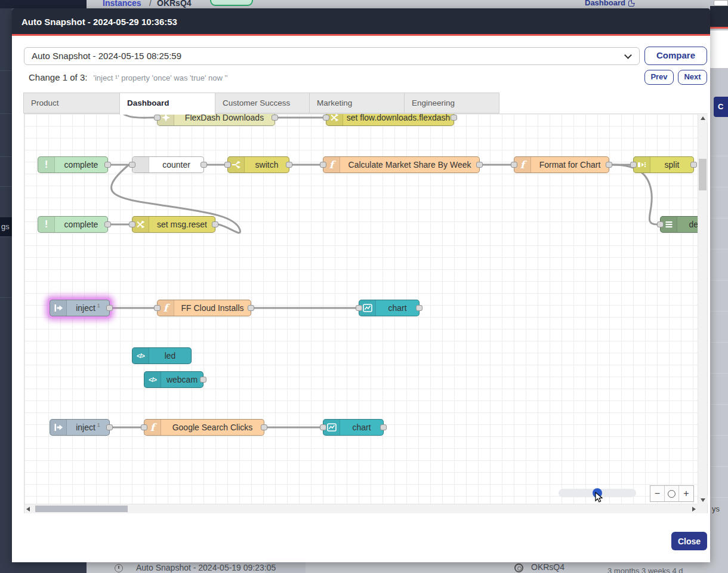 This screenshot has height=573, width=728. Describe the element at coordinates (174, 224) in the screenshot. I see `node-set-msg-reset: set msg.reset` at that location.